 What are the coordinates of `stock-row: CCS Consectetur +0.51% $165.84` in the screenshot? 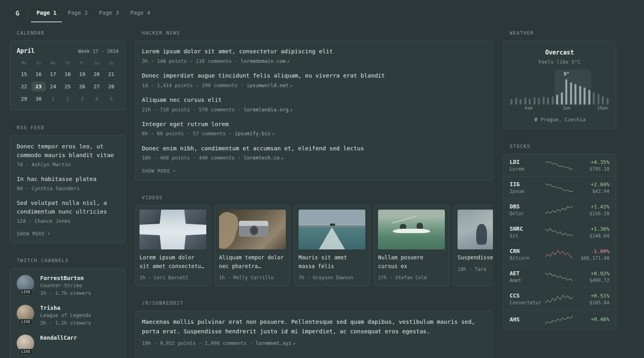 It's located at (560, 299).